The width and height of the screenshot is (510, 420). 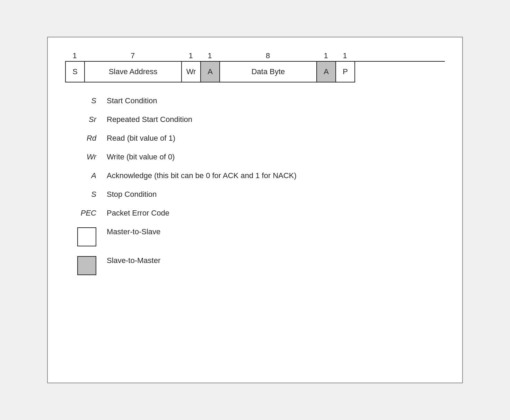 What do you see at coordinates (255, 176) in the screenshot?
I see `legend-row: AAcknowledge (this bit can be 0 for ACK …` at bounding box center [255, 176].